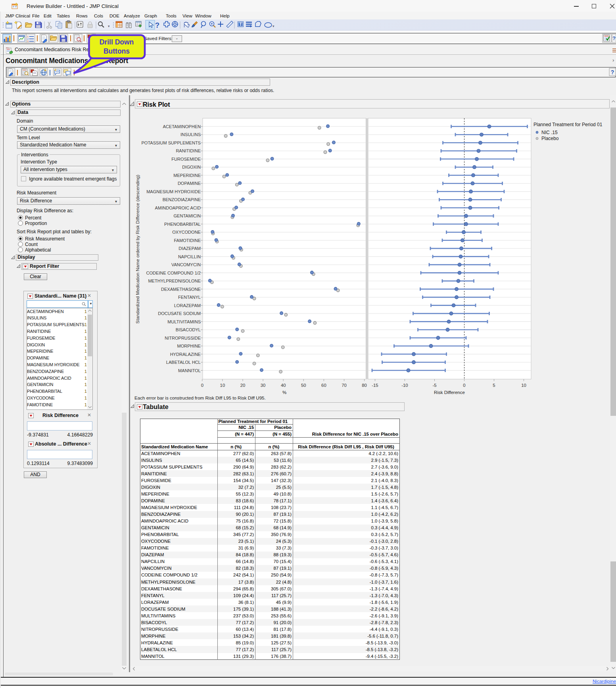 This screenshot has width=616, height=688. I want to click on svg-text: 20, so click(243, 385).